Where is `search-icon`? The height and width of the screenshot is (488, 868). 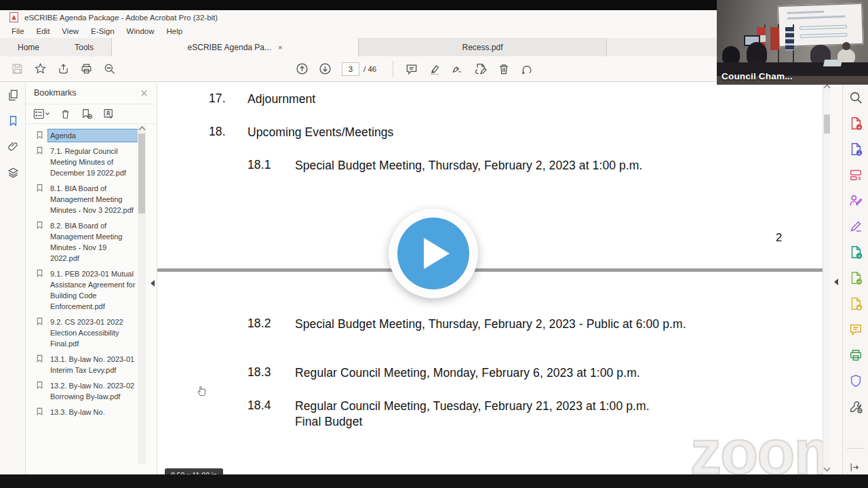 search-icon is located at coordinates (856, 98).